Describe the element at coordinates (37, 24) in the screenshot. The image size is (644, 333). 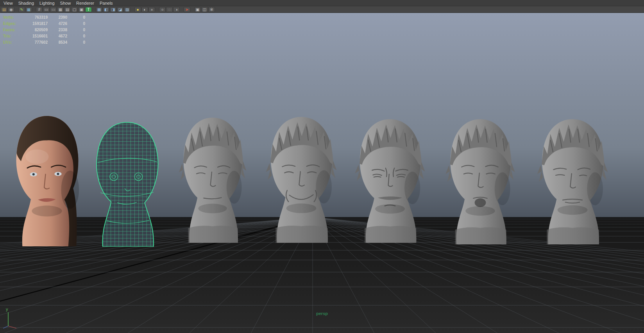
I see `hud-value: 1591817` at that location.